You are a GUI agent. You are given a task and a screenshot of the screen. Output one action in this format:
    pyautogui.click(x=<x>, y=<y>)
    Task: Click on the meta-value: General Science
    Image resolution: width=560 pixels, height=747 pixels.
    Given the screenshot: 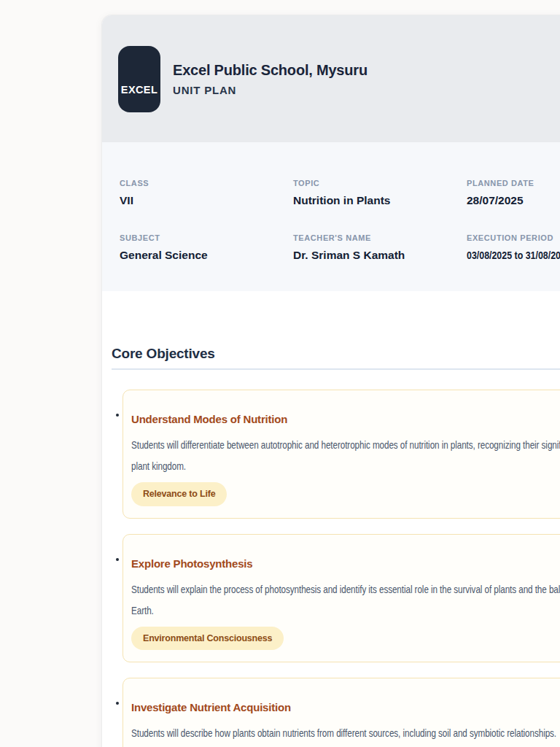 What is the action you would take?
    pyautogui.click(x=206, y=255)
    